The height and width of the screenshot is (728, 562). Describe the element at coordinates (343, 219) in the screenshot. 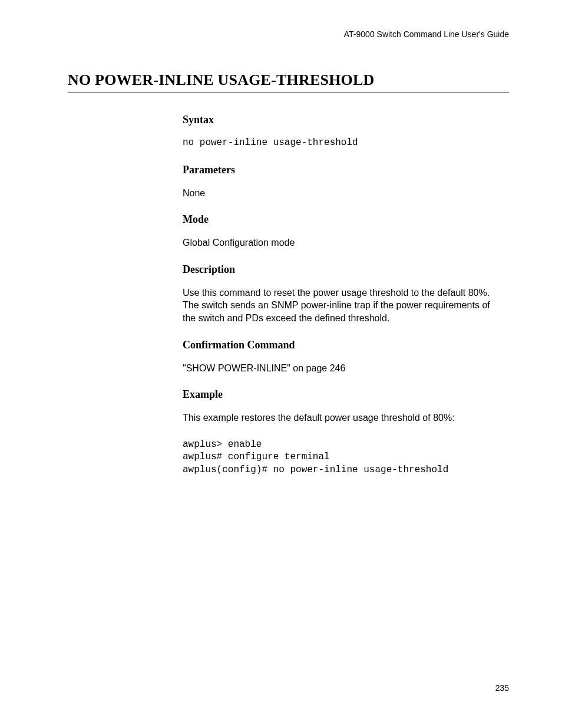

I see `mode-heading: Mode` at that location.